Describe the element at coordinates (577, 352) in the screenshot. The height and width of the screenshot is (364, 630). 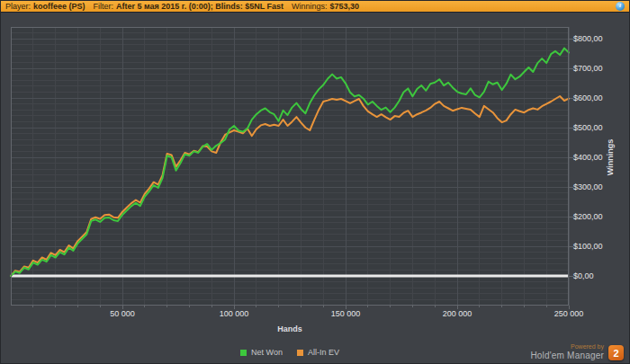
I see `holdem-manager-branding: Powered by Hold'em Manager 2` at that location.